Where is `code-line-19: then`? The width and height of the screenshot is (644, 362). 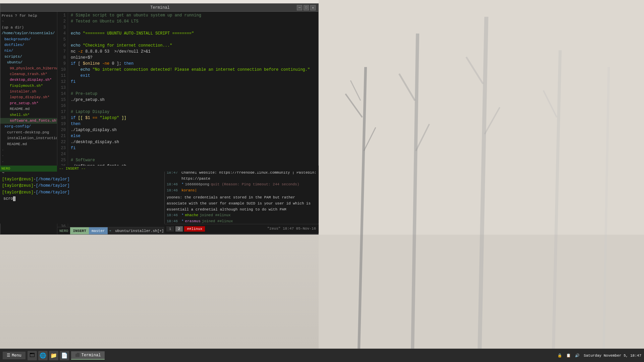
code-line-19: then is located at coordinates (193, 124).